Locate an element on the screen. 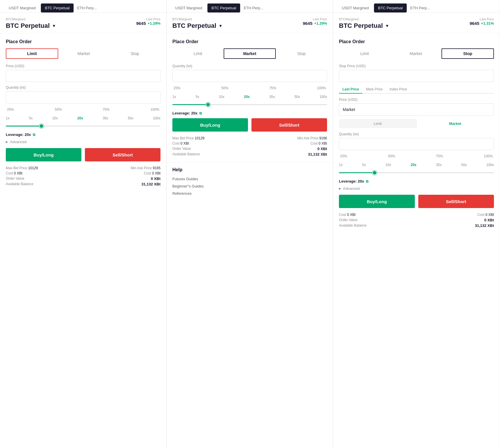 This screenshot has height=448, width=500. lev-100x-3: 100x is located at coordinates (490, 165).